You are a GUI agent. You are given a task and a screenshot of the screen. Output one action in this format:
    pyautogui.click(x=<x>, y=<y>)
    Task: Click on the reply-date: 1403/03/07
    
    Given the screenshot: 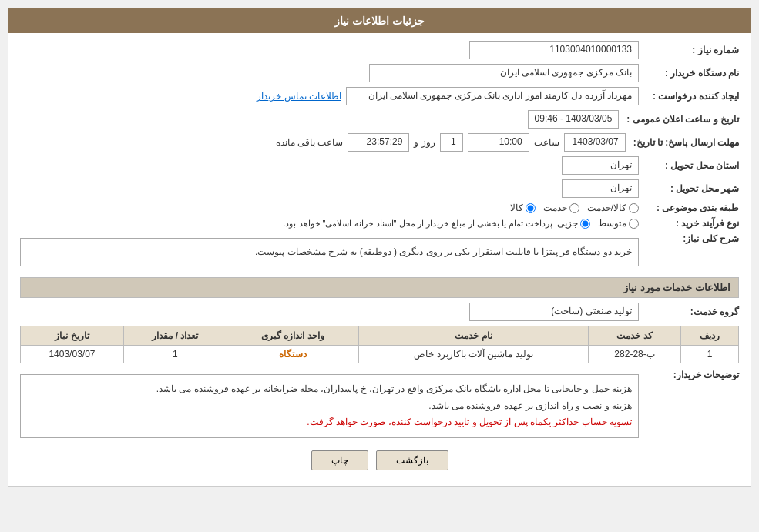 What is the action you would take?
    pyautogui.click(x=595, y=142)
    